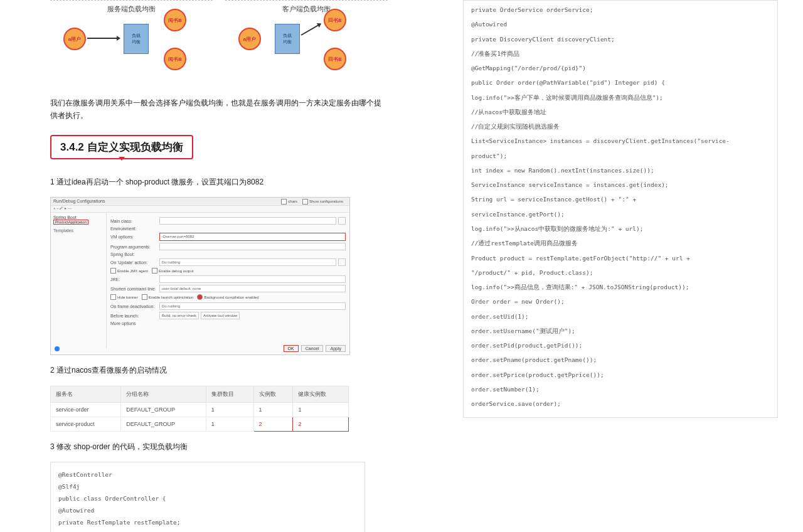 This screenshot has height=532, width=803. What do you see at coordinates (78, 217) in the screenshot?
I see `tree-root: Spring Boot` at bounding box center [78, 217].